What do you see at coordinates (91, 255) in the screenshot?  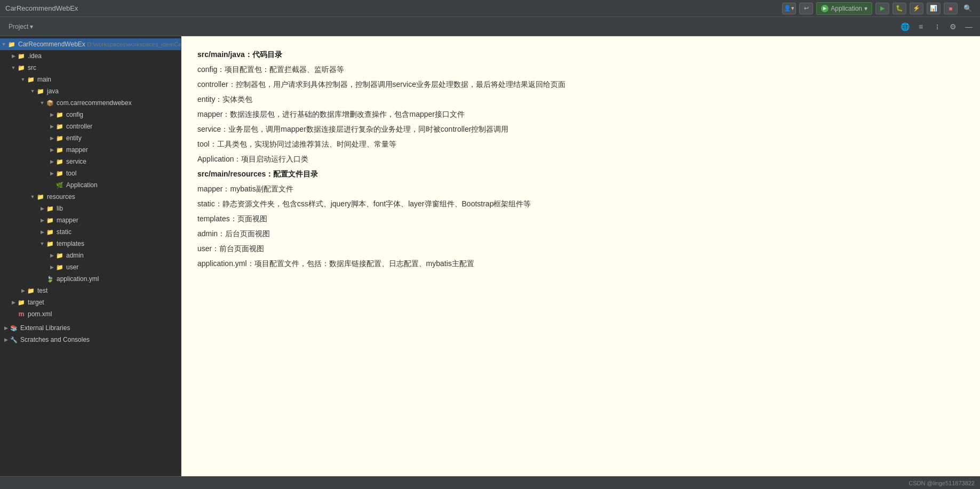 I see `tree-item-admin: ▶ 📁 admin` at bounding box center [91, 255].